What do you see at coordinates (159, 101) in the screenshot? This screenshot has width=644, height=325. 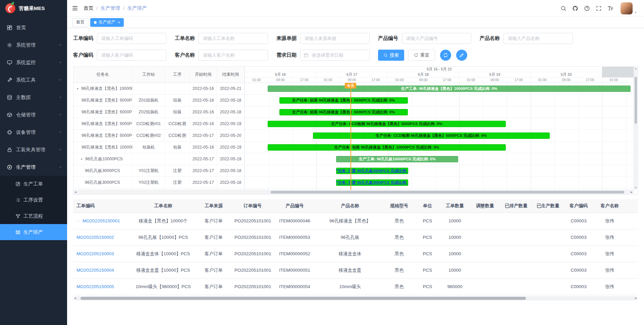 I see `gantt-task-row: 96孔移液盒【黑色】5000PCSZ01组装机组装2022-05-162022-…` at bounding box center [159, 101].